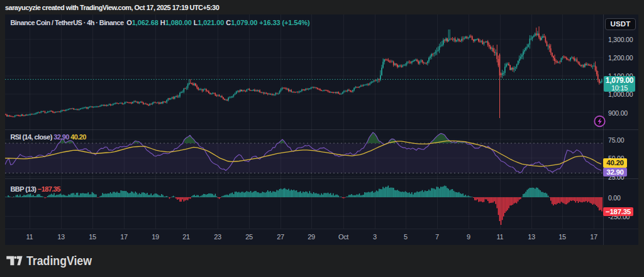 The width and height of the screenshot is (644, 277). I want to click on svg-text: TradingView, so click(59, 261).